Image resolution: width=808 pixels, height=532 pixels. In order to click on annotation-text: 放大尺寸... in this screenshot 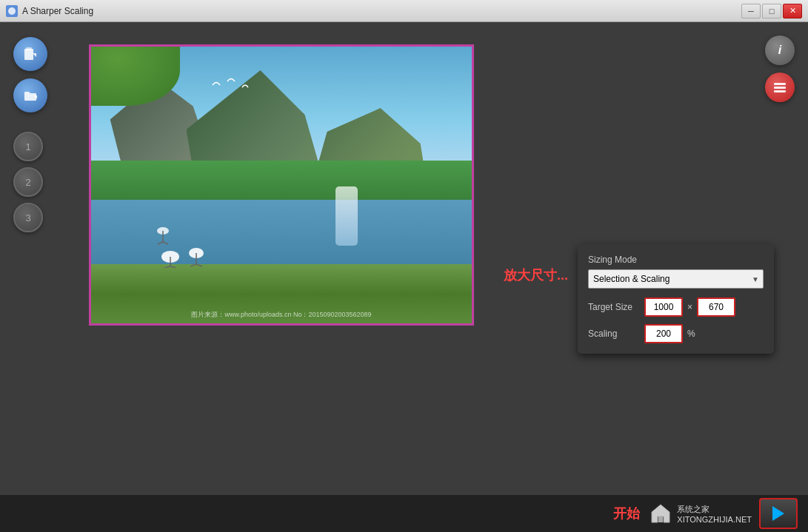, I will do `click(536, 275)`.